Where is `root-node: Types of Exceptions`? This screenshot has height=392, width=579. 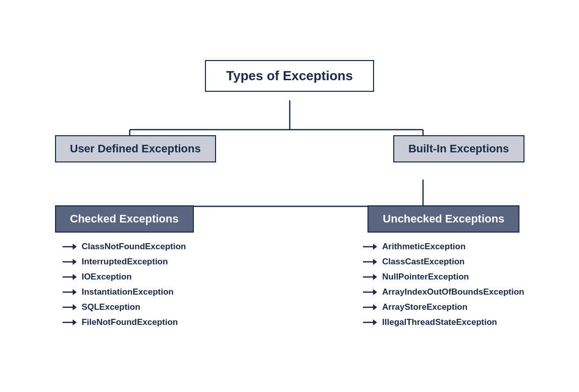 root-node: Types of Exceptions is located at coordinates (290, 76).